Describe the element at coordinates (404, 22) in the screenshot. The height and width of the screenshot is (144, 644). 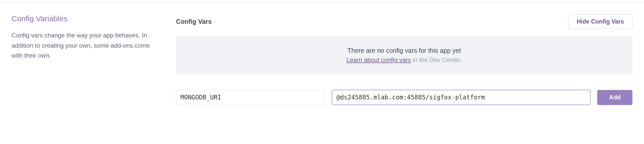
I see `main-header: Config Vars Hide Config Vars` at that location.